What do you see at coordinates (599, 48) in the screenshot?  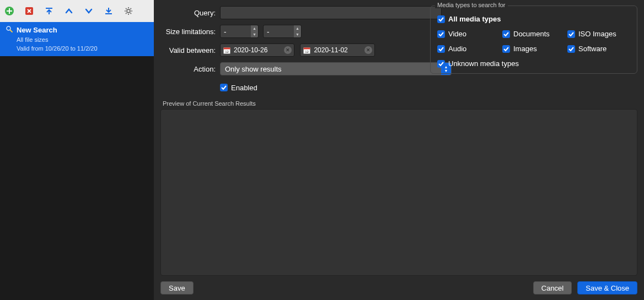 I see `media-software-checkbox: Software` at bounding box center [599, 48].